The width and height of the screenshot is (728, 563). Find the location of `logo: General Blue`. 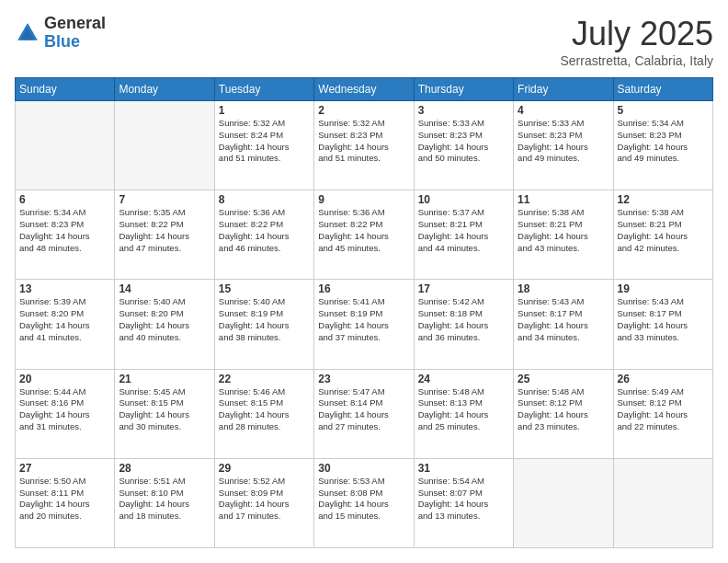

logo: General Blue is located at coordinates (61, 33).